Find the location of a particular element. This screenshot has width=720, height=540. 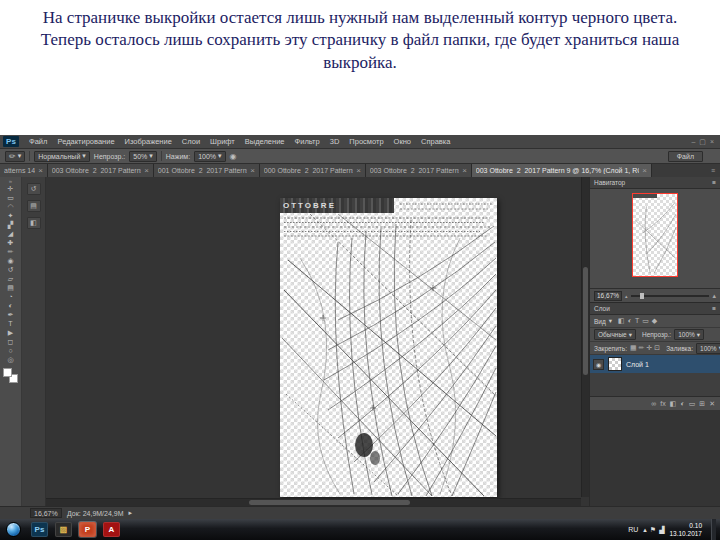

blend-mode-dropdown: Нормальный ▾ is located at coordinates (62, 156).